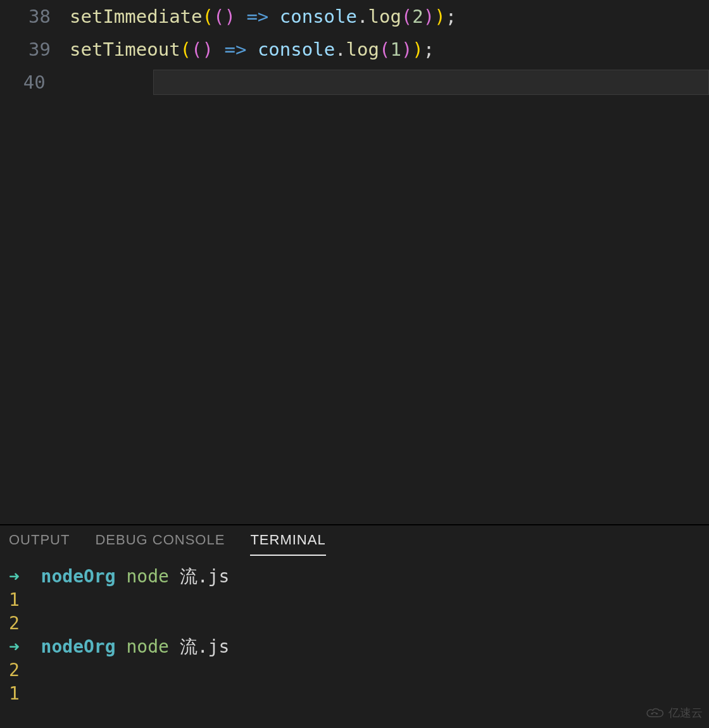 The height and width of the screenshot is (728, 709). I want to click on code-line: 39setTimeout(() => console.log(1));, so click(354, 49).